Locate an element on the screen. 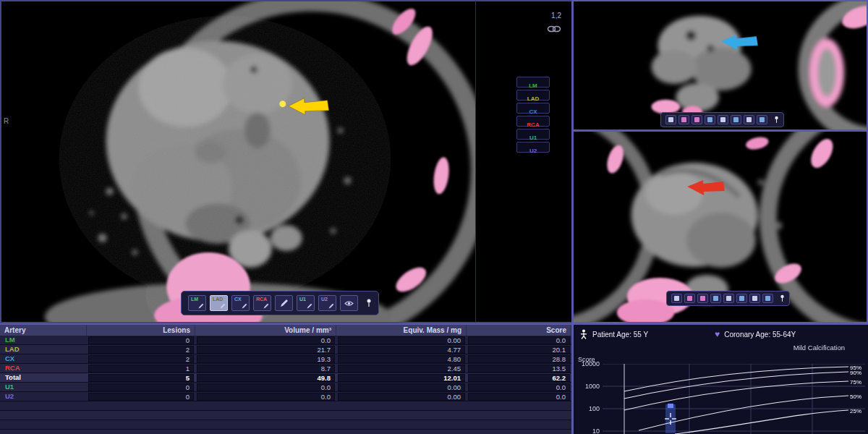  col-mass: Equiv. Mass / mg is located at coordinates (401, 330).